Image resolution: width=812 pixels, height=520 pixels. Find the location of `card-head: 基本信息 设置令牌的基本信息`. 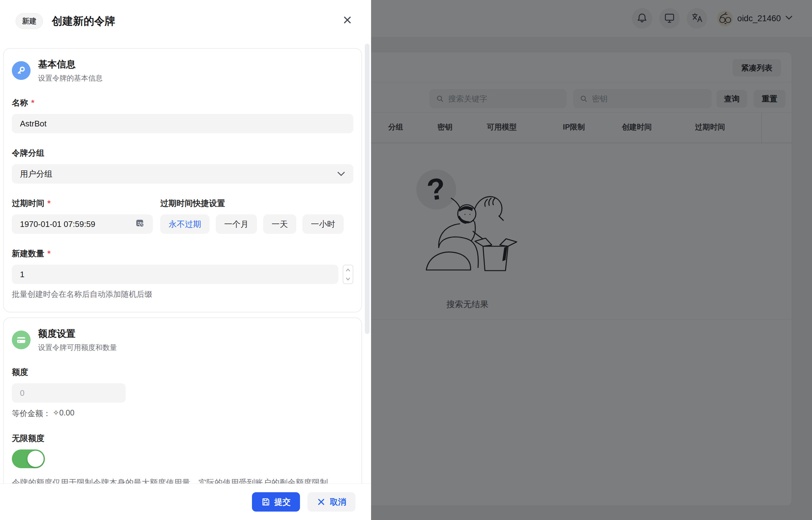

card-head: 基本信息 设置令牌的基本信息 is located at coordinates (183, 71).